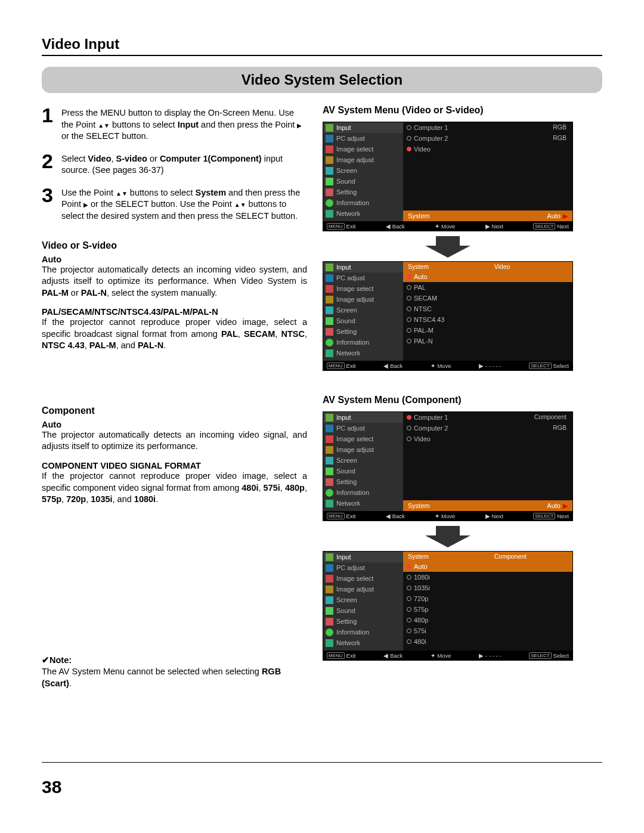 The height and width of the screenshot is (833, 644). Describe the element at coordinates (174, 677) in the screenshot. I see `note-body: The AV System Menu cannot be selected wh…` at that location.